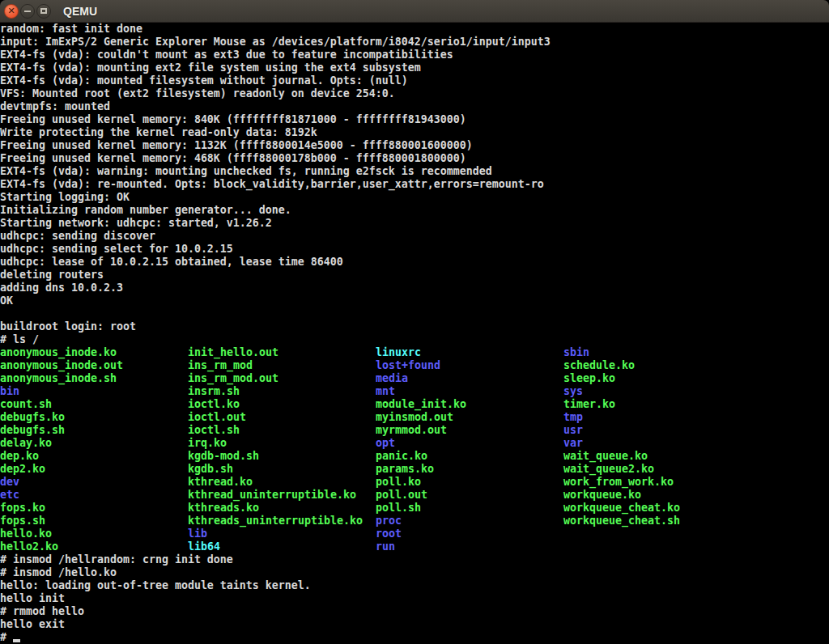  Describe the element at coordinates (414, 353) in the screenshot. I see `ls-output-row: anonymous_inode.koinit_hello.outlinuxrcs…` at that location.